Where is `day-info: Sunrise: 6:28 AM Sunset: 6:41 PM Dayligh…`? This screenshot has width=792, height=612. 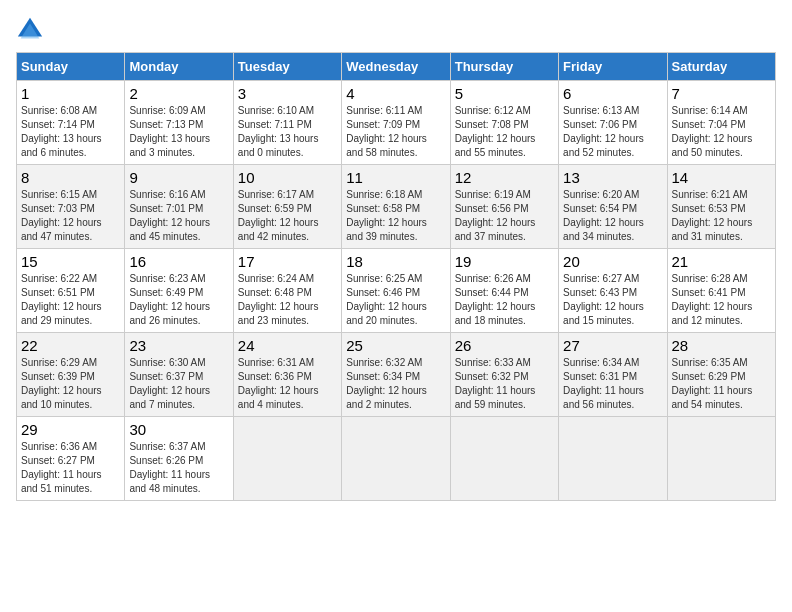 day-info: Sunrise: 6:28 AM Sunset: 6:41 PM Dayligh… is located at coordinates (722, 300).